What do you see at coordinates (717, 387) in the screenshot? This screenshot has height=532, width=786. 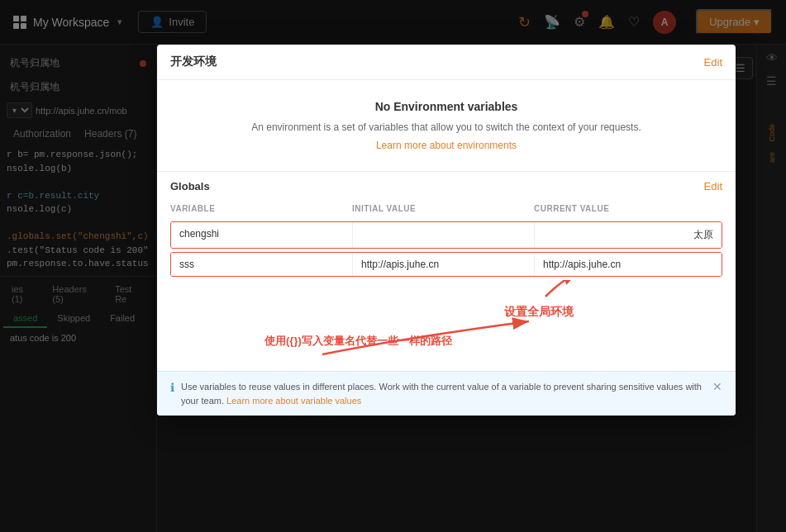 I see `info-close-button: ✕` at bounding box center [717, 387].